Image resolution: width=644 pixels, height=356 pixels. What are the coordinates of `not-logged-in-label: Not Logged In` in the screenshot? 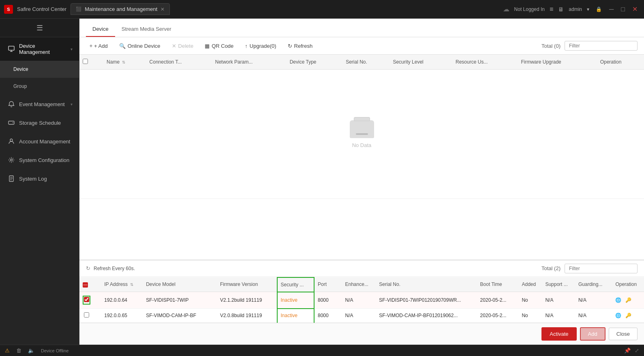 It's located at (529, 9).